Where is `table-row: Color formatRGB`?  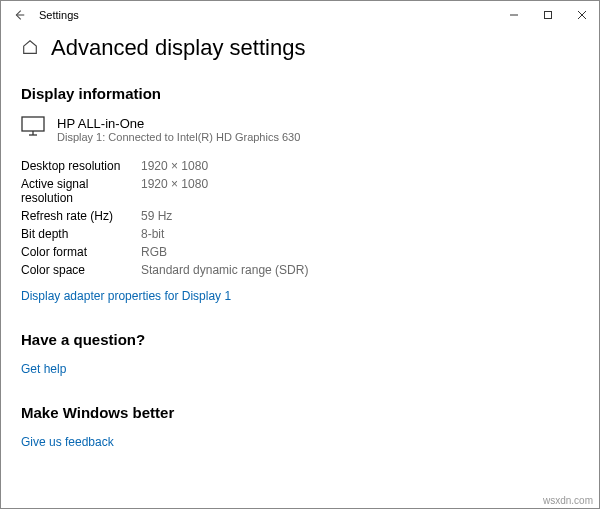 table-row: Color formatRGB is located at coordinates (164, 252).